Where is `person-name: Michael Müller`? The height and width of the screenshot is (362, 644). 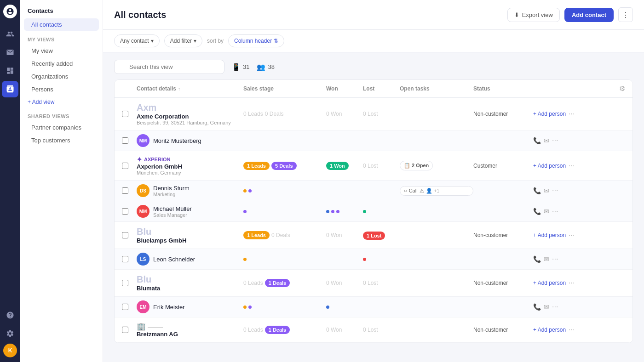 person-name: Michael Müller is located at coordinates (172, 209).